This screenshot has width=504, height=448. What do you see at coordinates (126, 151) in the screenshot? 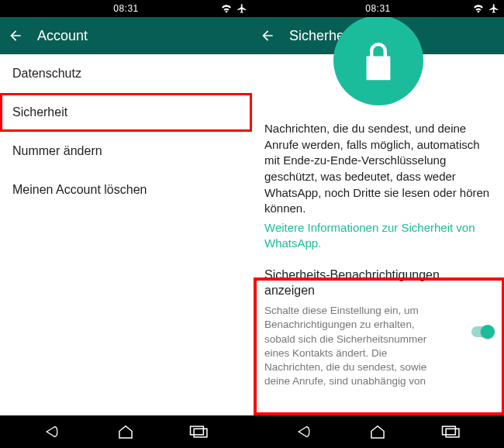
I see `list-item-nummer-aendern: Nummer ändern` at bounding box center [126, 151].